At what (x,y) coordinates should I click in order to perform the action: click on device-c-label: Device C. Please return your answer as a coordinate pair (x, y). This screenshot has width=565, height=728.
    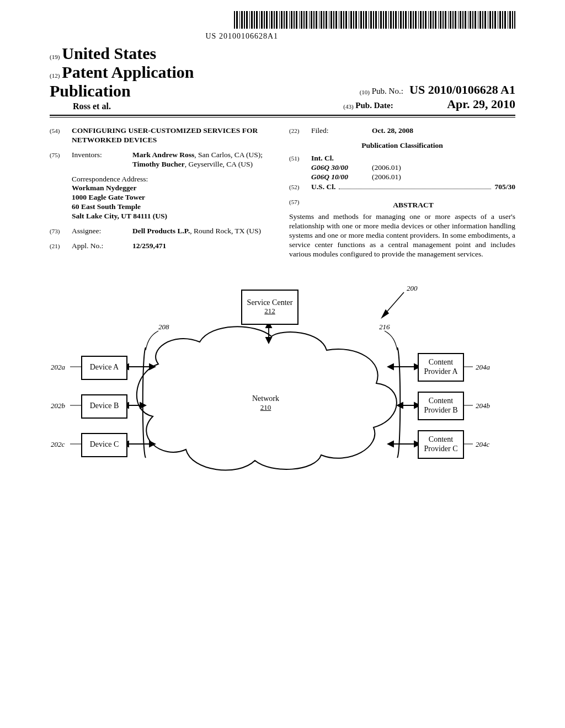
    Looking at the image, I should click on (104, 445).